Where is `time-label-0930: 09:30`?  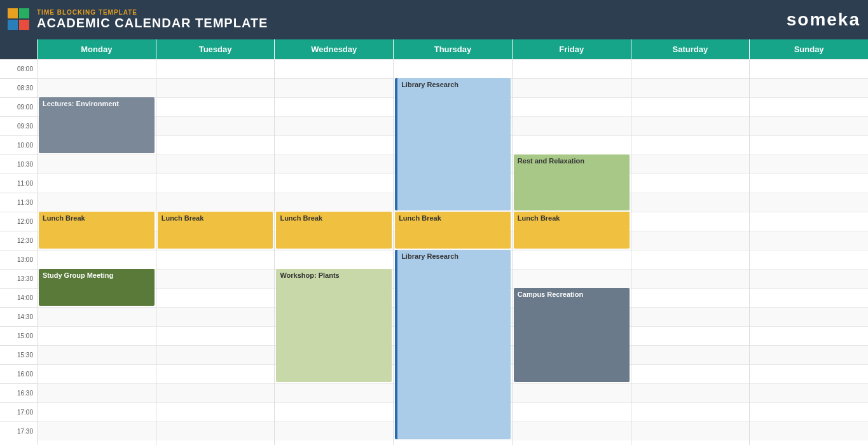 time-label-0930: 09:30 is located at coordinates (18, 126).